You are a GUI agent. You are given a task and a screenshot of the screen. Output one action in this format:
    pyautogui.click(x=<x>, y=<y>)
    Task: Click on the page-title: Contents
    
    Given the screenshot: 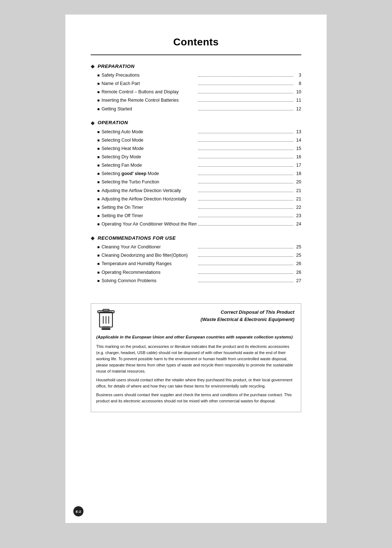 What is the action you would take?
    pyautogui.click(x=196, y=42)
    